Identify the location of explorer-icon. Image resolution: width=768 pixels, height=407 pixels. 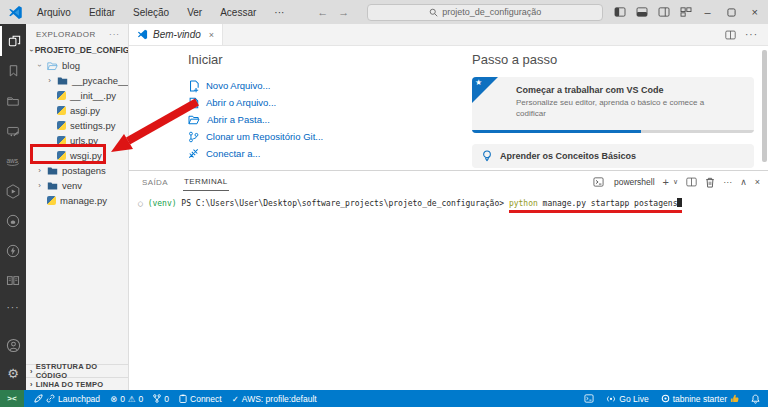
(13, 41).